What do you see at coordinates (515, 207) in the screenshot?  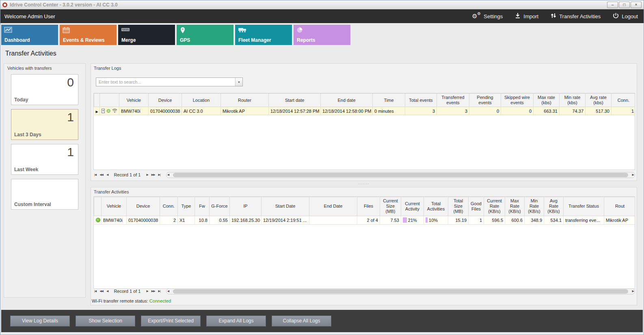 I see `column-header: Max Rate (KB/s)` at bounding box center [515, 207].